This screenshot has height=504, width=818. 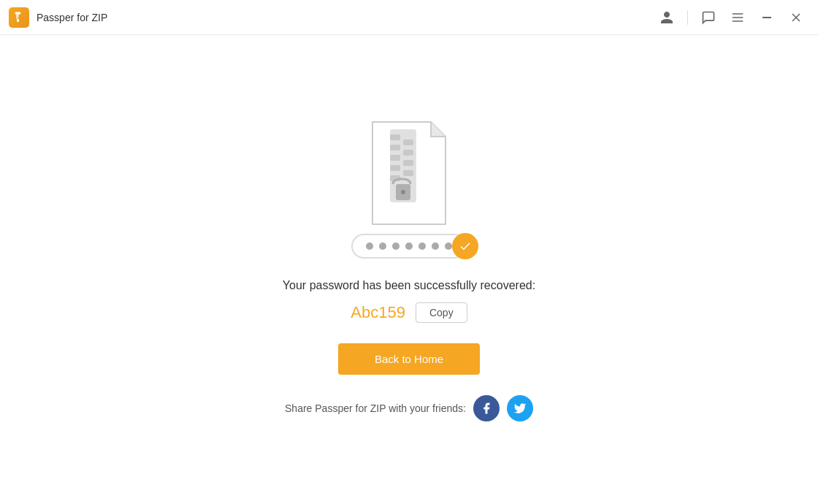 What do you see at coordinates (19, 18) in the screenshot?
I see `app-logo-icon` at bounding box center [19, 18].